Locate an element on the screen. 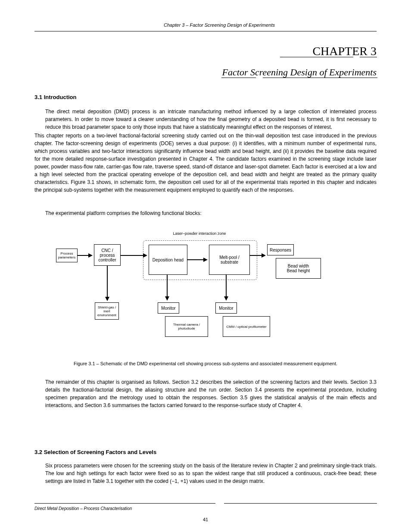 This screenshot has height=532, width=411. subsection-heading: 3.2 Selection of Screening Factors and L… is located at coordinates (96, 452).